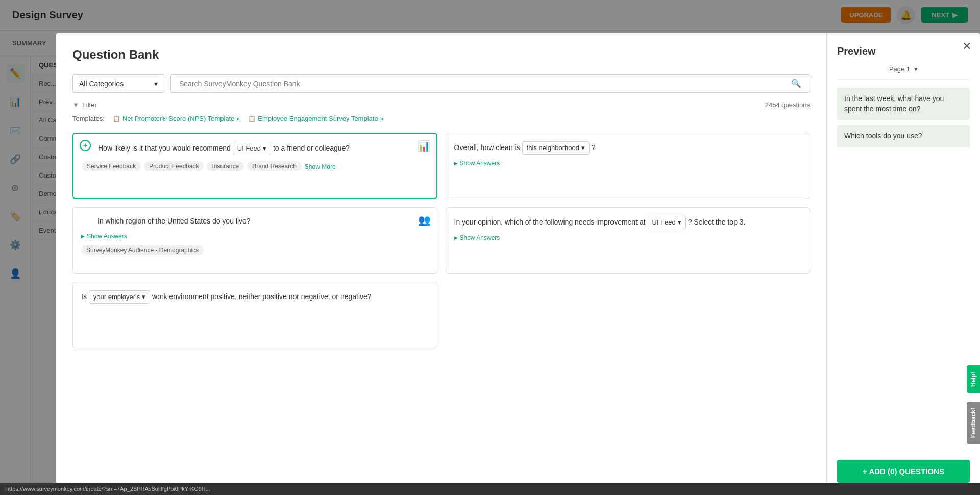 Image resolution: width=980 pixels, height=495 pixels. I want to click on tag-product-feedback: Product Feedback, so click(174, 166).